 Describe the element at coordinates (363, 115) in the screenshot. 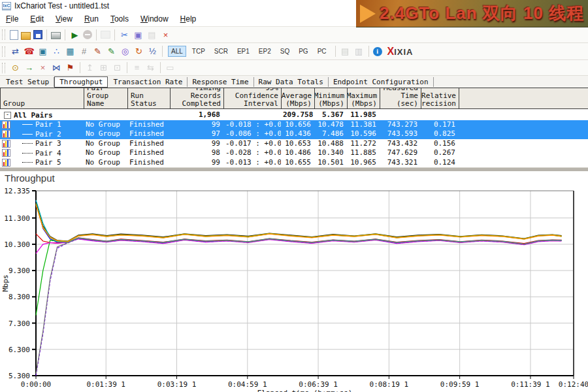

I see `max-cell: 11.985` at that location.